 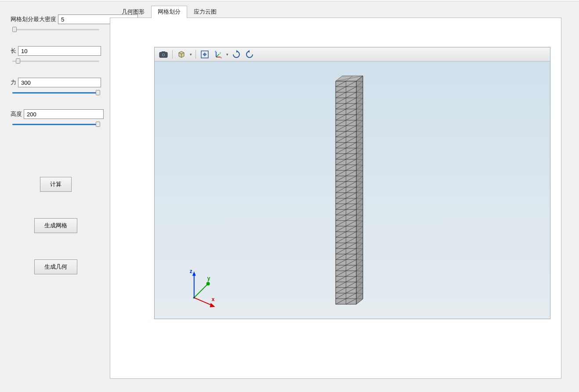 I want to click on input-height, so click(x=64, y=114).